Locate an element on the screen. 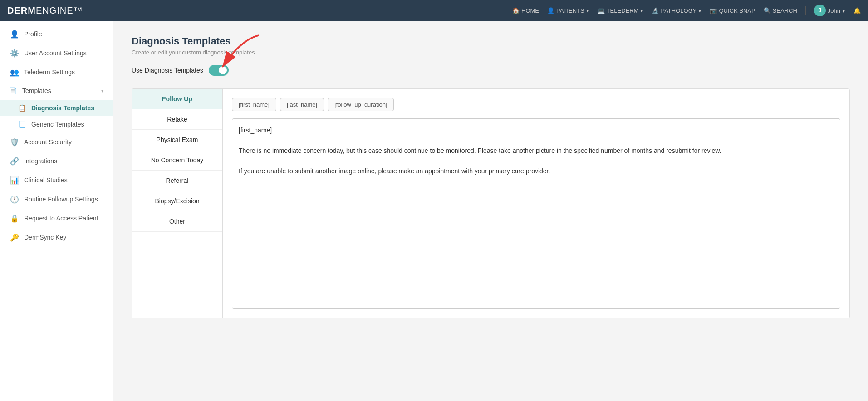 The image size is (868, 401). sidebar-item-request-access: 🔒 Request to Access Patient is located at coordinates (56, 218).